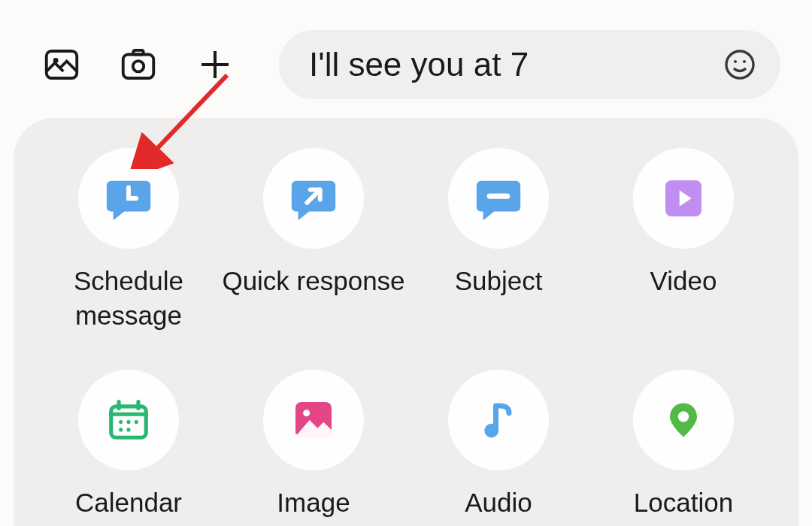 The width and height of the screenshot is (812, 526). What do you see at coordinates (498, 240) in the screenshot?
I see `option-subject: Subject` at bounding box center [498, 240].